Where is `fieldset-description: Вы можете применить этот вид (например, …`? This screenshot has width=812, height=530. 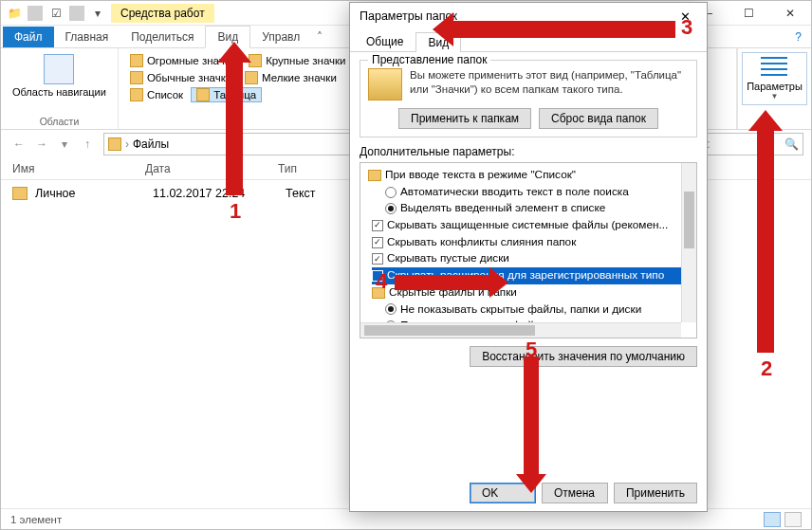 fieldset-description: Вы можете применить этот вид (например, … is located at coordinates (549, 82).